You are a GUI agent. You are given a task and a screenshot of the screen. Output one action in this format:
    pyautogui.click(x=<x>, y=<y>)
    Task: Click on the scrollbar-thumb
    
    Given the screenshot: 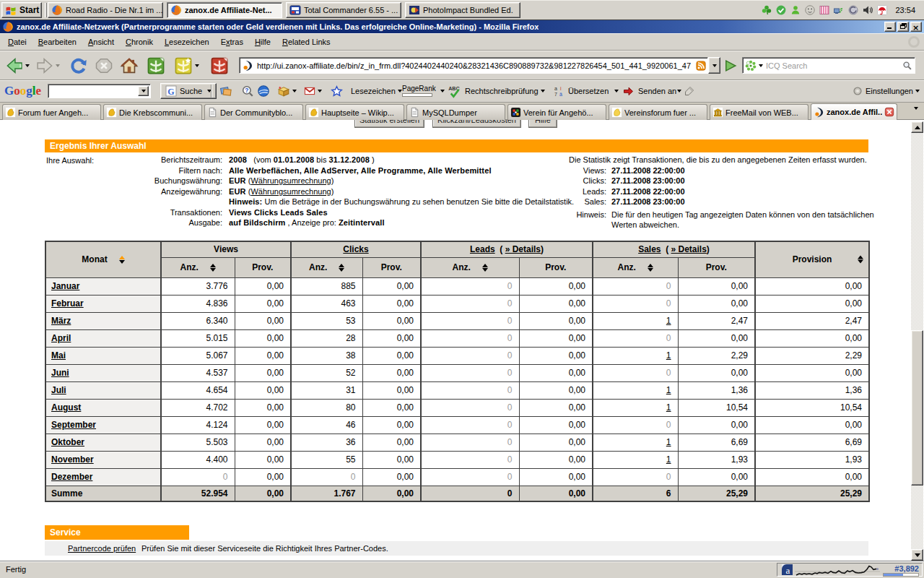 What is the action you would take?
    pyautogui.click(x=917, y=407)
    